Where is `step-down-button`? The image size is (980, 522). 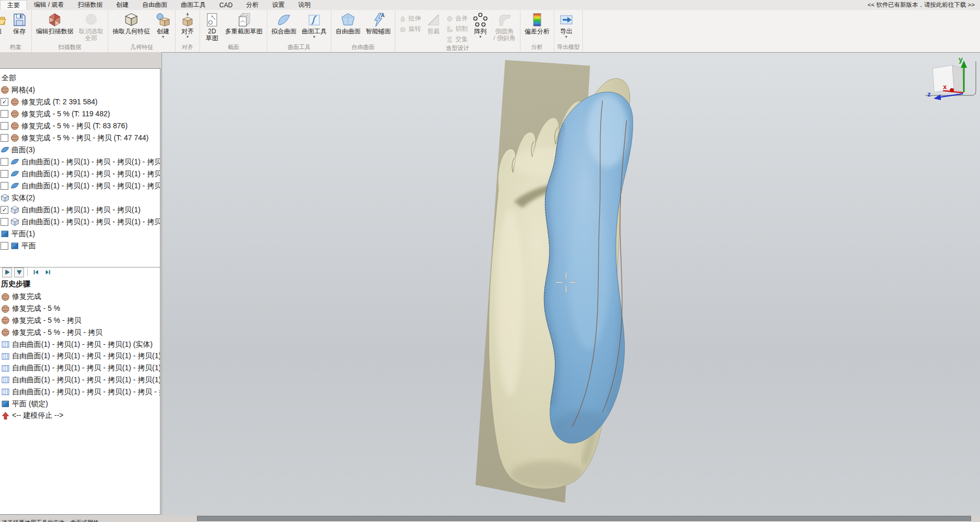 step-down-button is located at coordinates (19, 272).